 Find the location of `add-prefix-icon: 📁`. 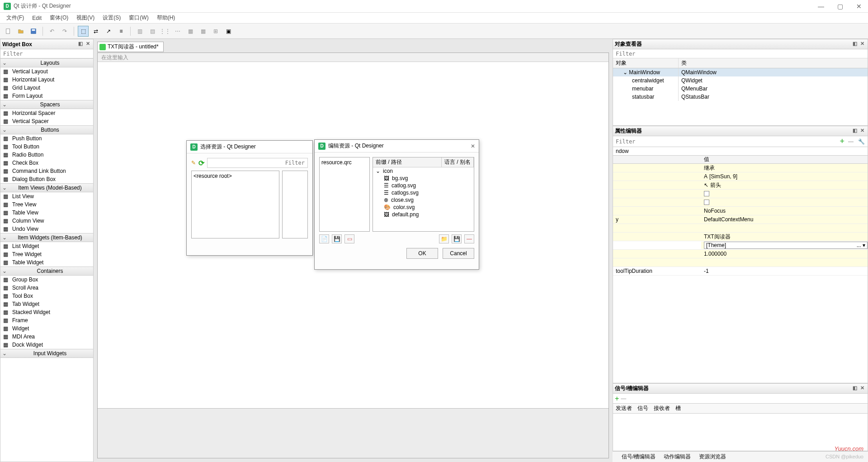

add-prefix-icon: 📁 is located at coordinates (444, 239).